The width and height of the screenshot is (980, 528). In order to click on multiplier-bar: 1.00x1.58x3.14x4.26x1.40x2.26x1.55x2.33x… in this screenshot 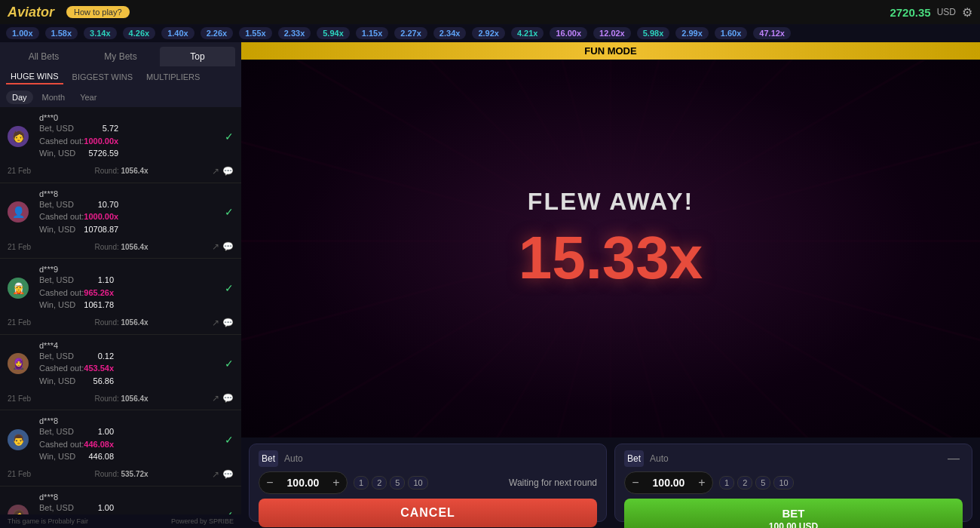, I will do `click(490, 33)`.